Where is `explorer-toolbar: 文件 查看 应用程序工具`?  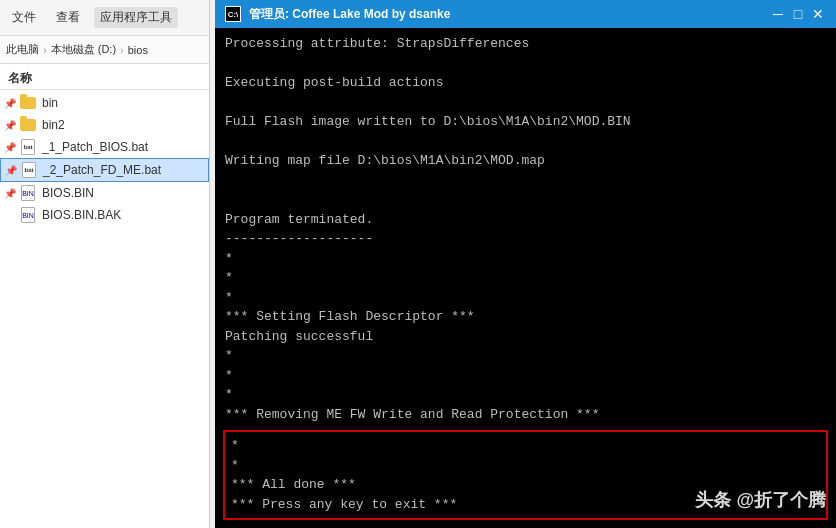 explorer-toolbar: 文件 查看 应用程序工具 is located at coordinates (104, 18).